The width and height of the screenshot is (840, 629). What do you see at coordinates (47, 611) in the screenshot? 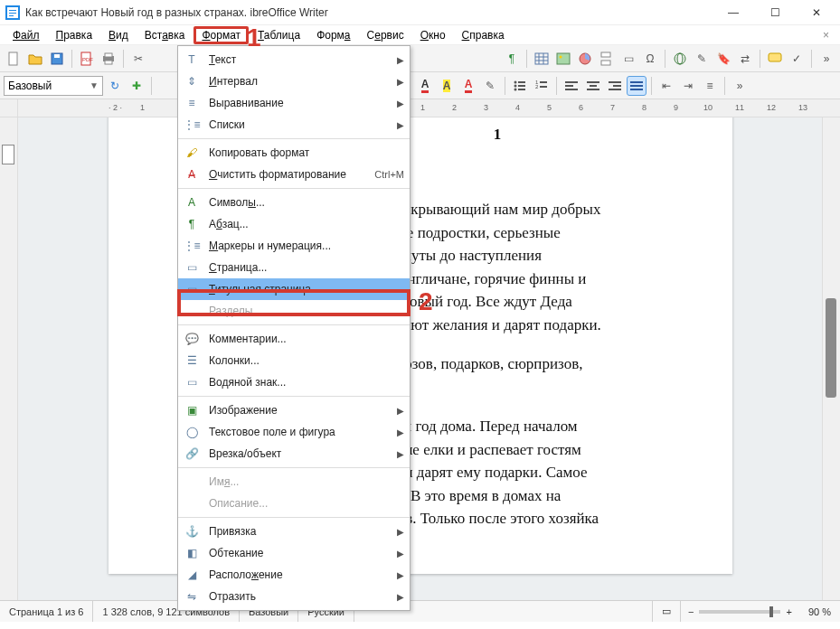
I see `status-page: Страница 1 из 6` at bounding box center [47, 611].